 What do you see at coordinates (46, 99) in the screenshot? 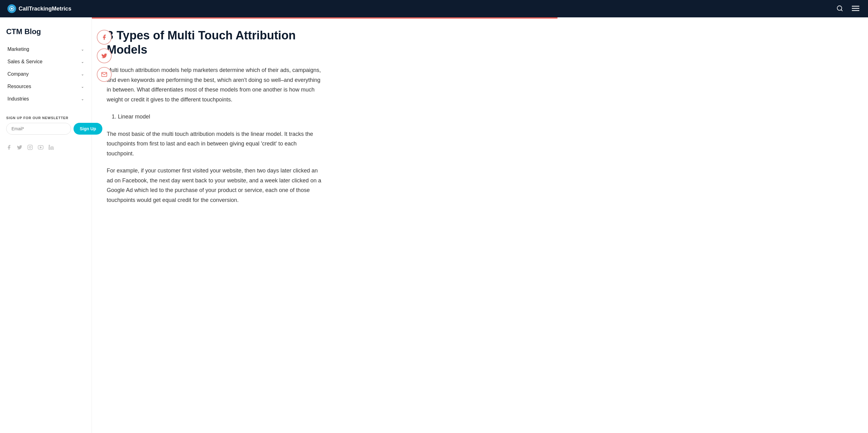
I see `nav-item-industries: Industries ⌄` at bounding box center [46, 99].